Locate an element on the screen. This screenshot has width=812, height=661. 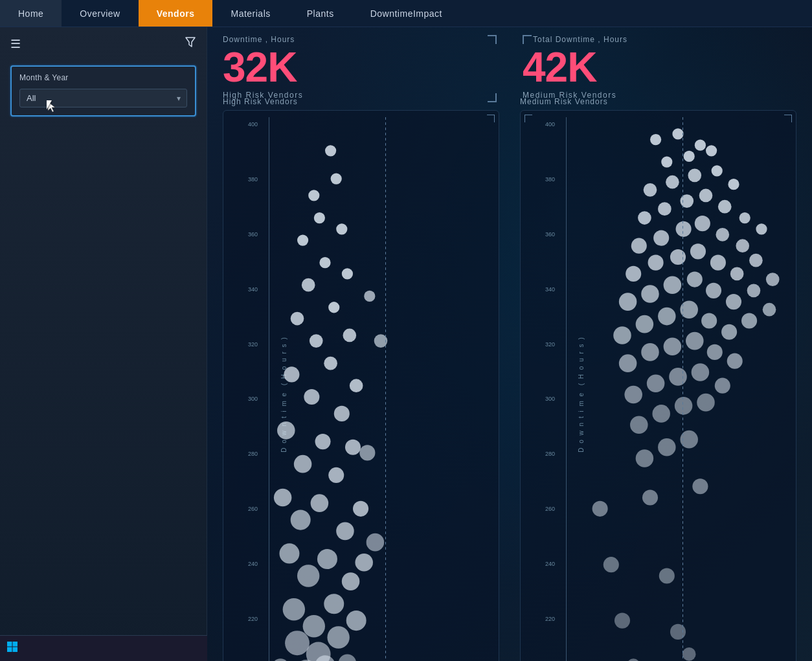
left-y-label-340: 340 is located at coordinates (258, 289).